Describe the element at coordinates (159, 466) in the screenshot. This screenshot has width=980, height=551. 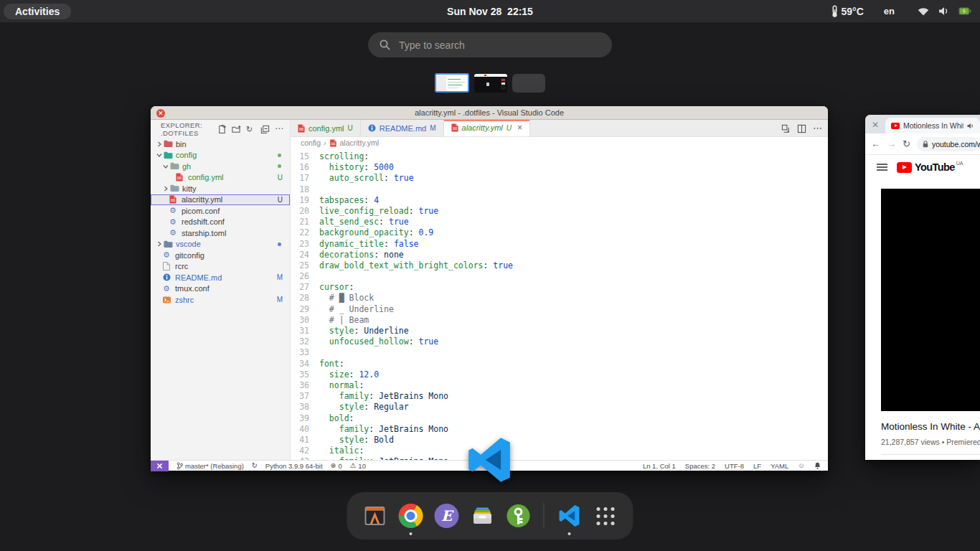
I see `remote-indicator` at that location.